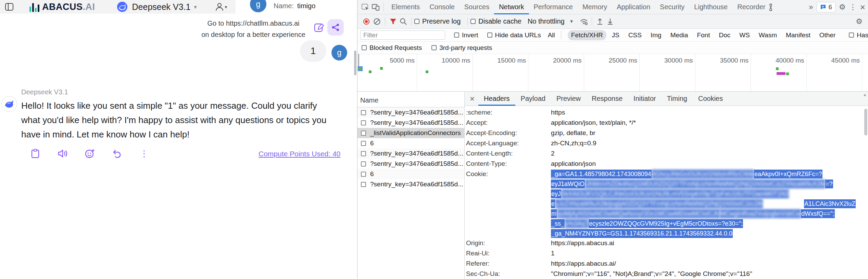  I want to click on copy-icon, so click(35, 154).